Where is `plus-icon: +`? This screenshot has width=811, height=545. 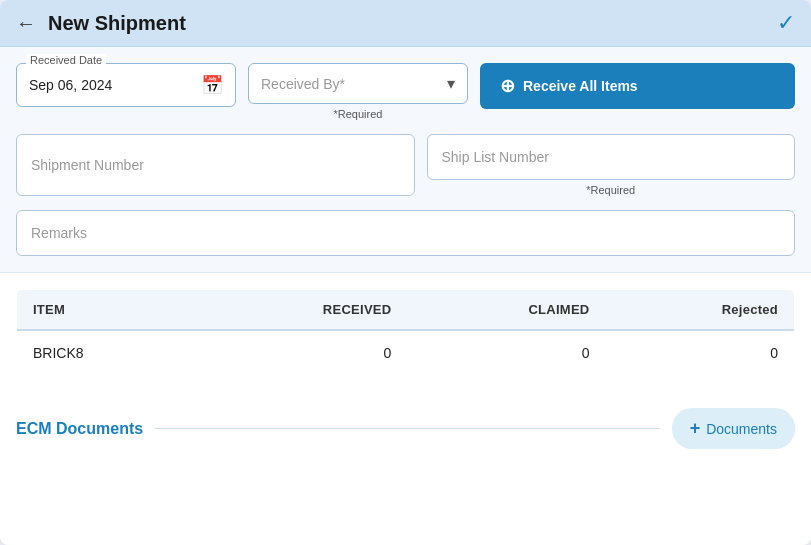
plus-icon: + is located at coordinates (696, 428).